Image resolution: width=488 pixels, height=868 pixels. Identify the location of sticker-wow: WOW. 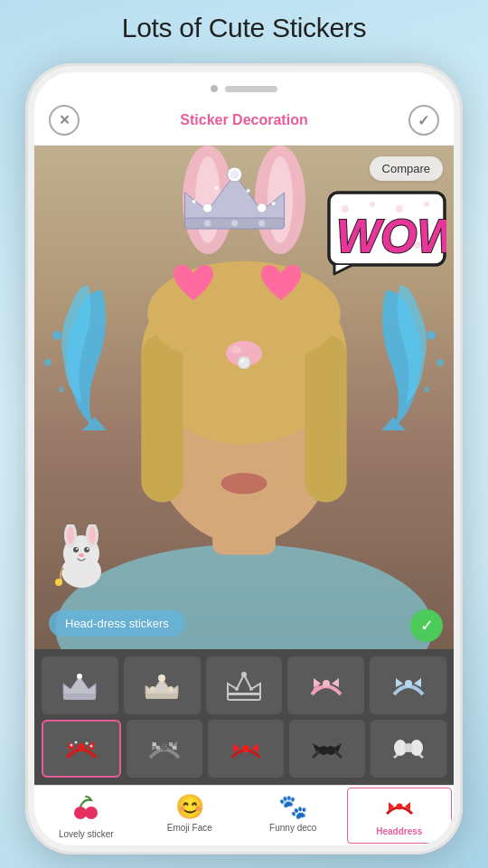
(387, 233).